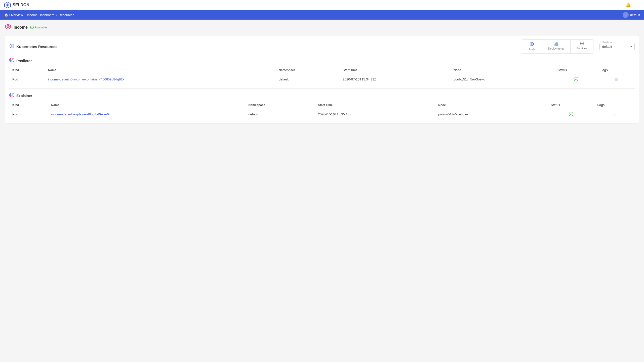 The width and height of the screenshot is (644, 362). Describe the element at coordinates (39, 15) in the screenshot. I see `breadcrumb: 🏠 Overview › income Dashboard › Resource…` at that location.